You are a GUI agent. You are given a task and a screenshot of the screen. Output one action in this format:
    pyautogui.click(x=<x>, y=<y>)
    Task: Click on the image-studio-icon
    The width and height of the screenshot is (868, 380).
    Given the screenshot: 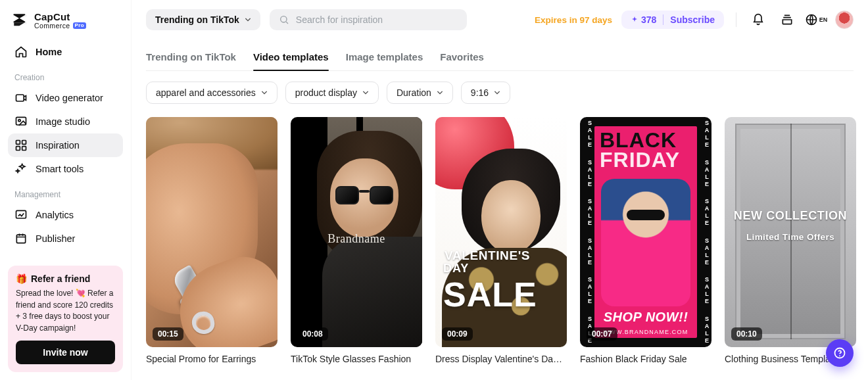 What is the action you would take?
    pyautogui.click(x=21, y=122)
    